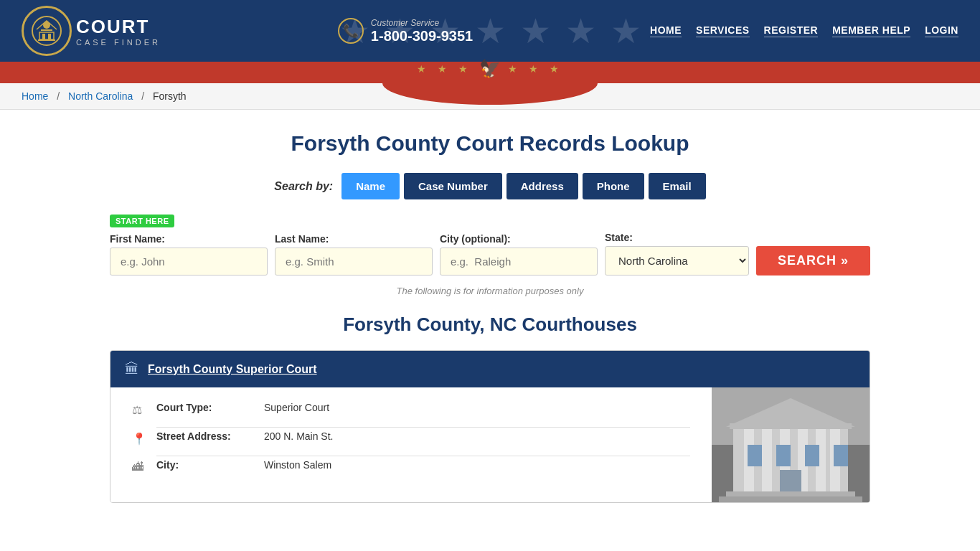 This screenshot has width=980, height=551. Describe the element at coordinates (169, 96) in the screenshot. I see `breadcrumb-county: Forsyth` at that location.